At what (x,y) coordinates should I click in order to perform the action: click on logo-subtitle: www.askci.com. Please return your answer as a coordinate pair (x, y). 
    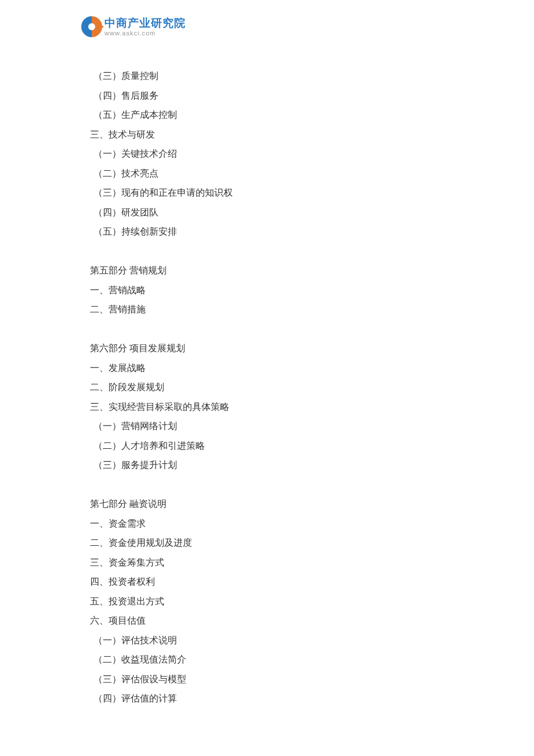
    Looking at the image, I should click on (145, 33).